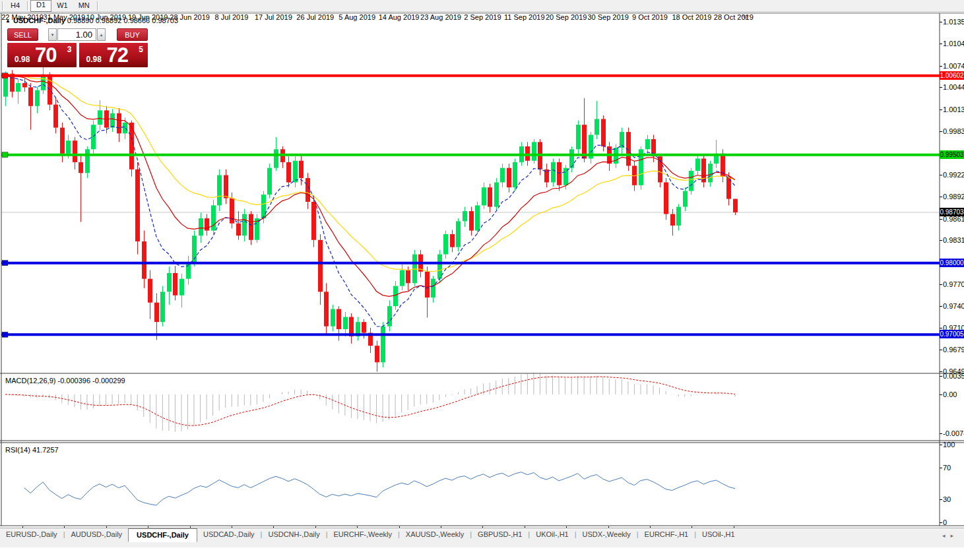 The image size is (964, 560). Describe the element at coordinates (42, 55) in the screenshot. I see `sell-price-panel: 0.98 70 3` at that location.